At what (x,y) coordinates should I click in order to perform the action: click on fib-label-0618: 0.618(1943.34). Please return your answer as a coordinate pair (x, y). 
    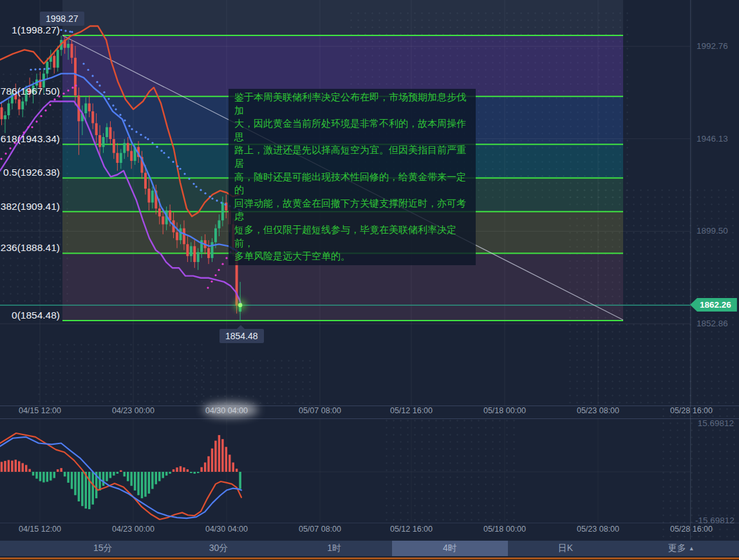
    Looking at the image, I should click on (30, 139).